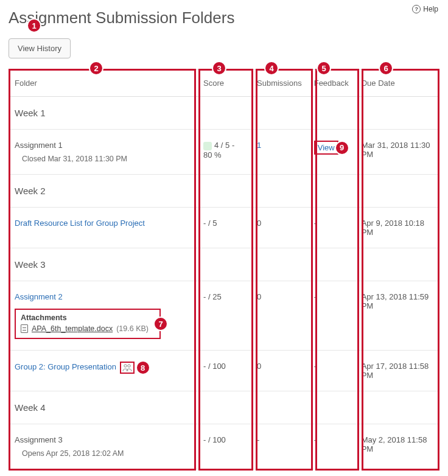 The width and height of the screenshot is (448, 476). What do you see at coordinates (224, 228) in the screenshot?
I see `table-row: Draft Resource List for Group Project- /…` at bounding box center [224, 228].